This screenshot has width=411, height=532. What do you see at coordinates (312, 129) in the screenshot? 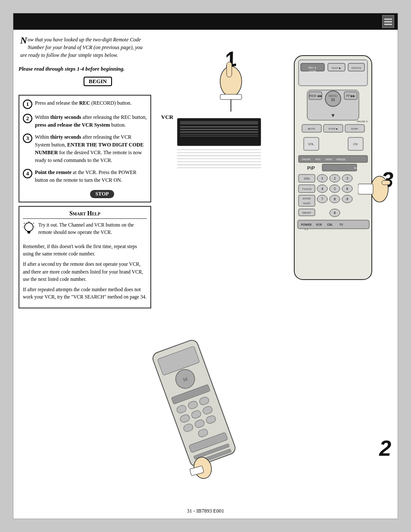
I see `svg-text: MUTE` at bounding box center [312, 129].